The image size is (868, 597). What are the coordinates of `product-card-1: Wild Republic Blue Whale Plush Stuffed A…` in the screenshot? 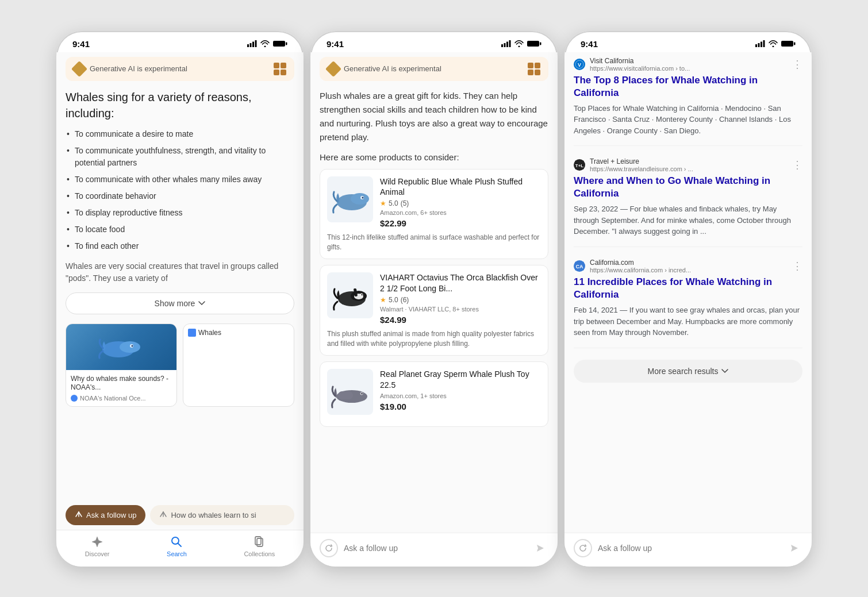 It's located at (434, 214).